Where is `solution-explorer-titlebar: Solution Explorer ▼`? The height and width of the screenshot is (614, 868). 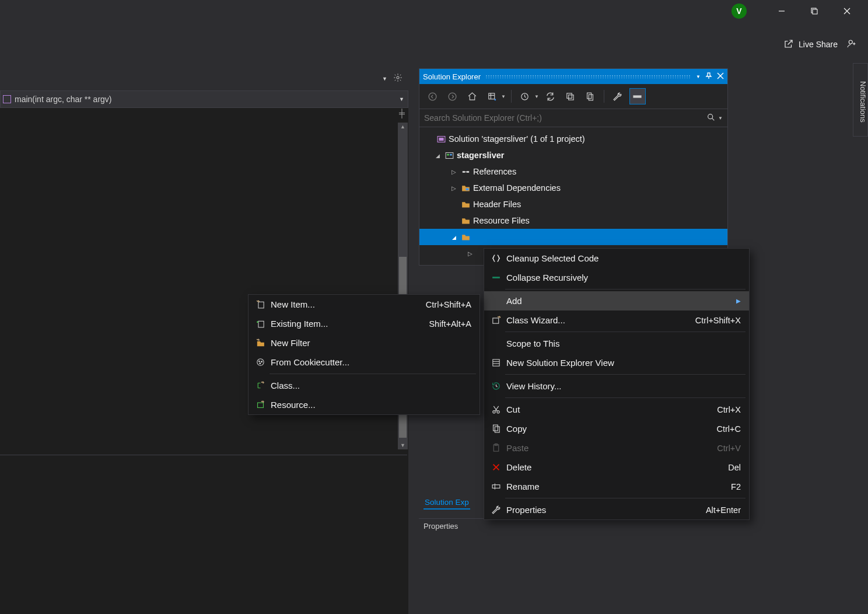
solution-explorer-titlebar: Solution Explorer ▼ is located at coordinates (573, 76).